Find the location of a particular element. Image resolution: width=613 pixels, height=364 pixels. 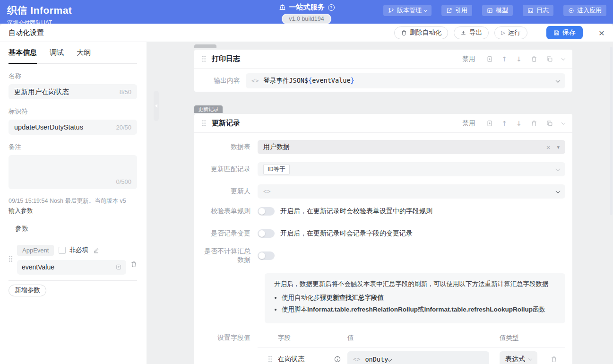

remark-label: 备注 is located at coordinates (73, 147).